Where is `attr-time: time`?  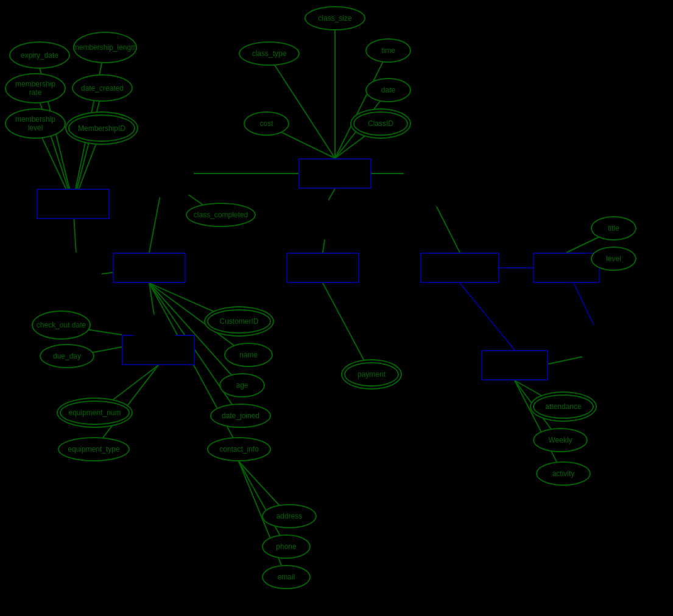 attr-time: time is located at coordinates (389, 51).